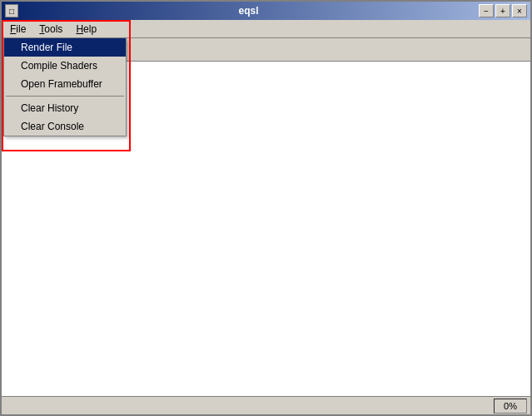  What do you see at coordinates (510, 406) in the screenshot?
I see `status-value: 0%` at bounding box center [510, 406].